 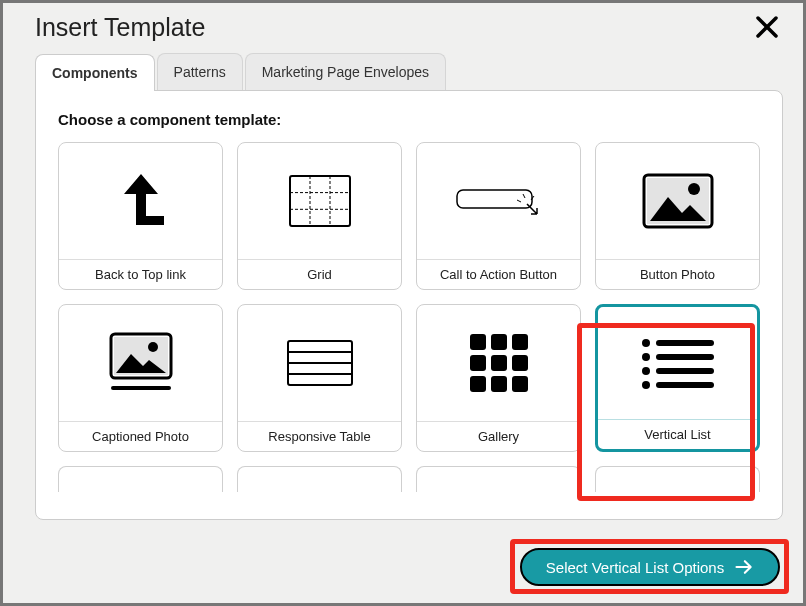 What do you see at coordinates (498, 216) in the screenshot?
I see `component-cta-button: Call to Action Button` at bounding box center [498, 216].